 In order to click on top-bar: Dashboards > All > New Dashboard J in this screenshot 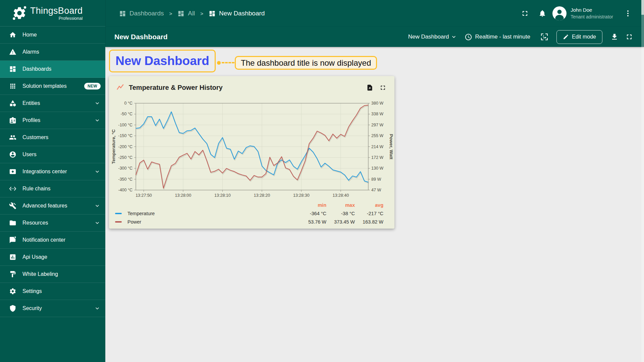, I will do `click(375, 13)`.